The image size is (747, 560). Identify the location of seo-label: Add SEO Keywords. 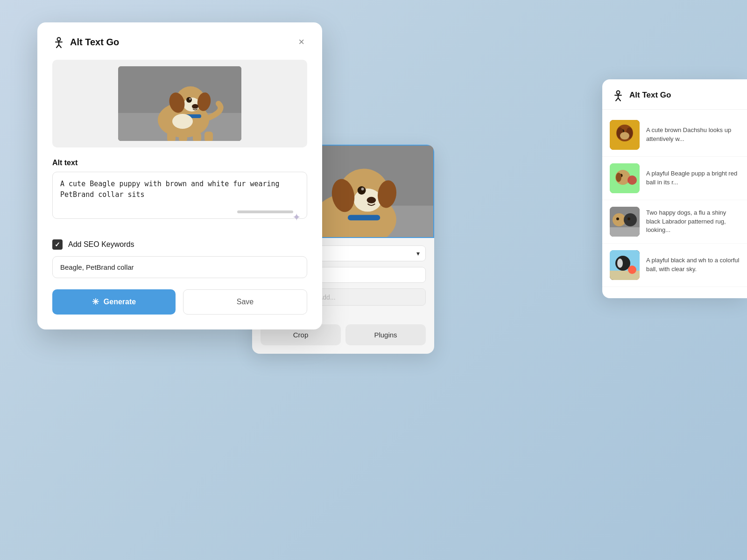
(101, 245).